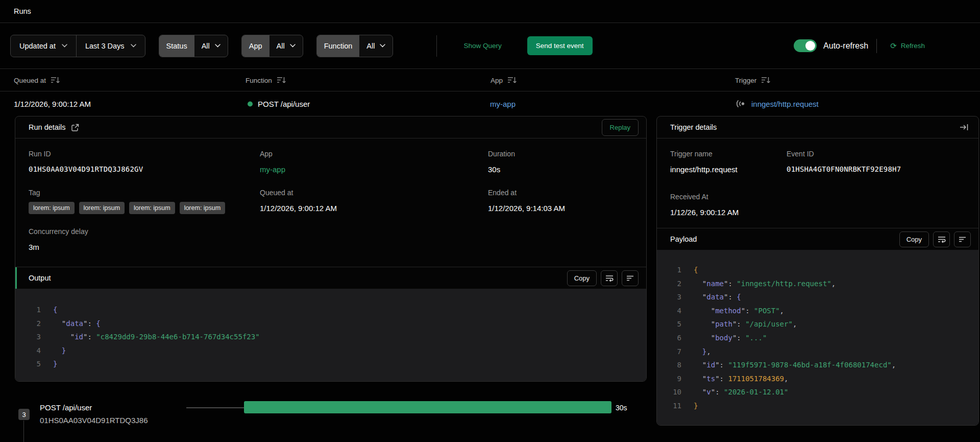 The height and width of the screenshot is (442, 980). I want to click on time-filter-group: Updated at Last 3 Days, so click(78, 46).